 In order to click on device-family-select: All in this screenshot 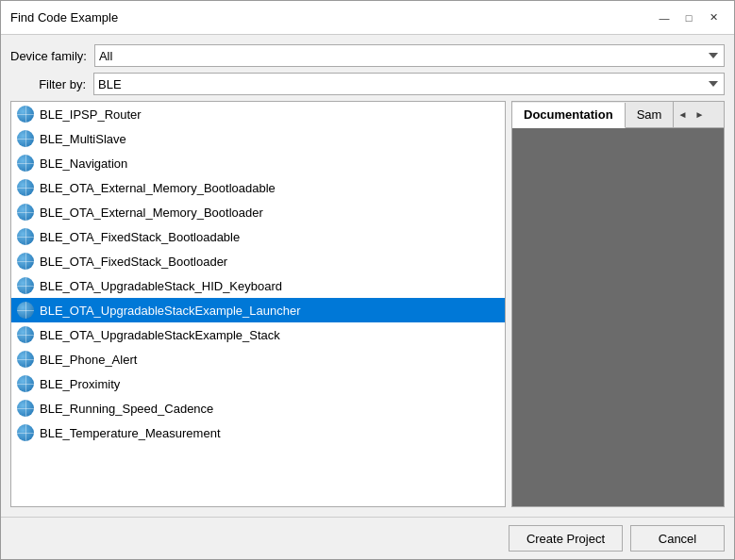, I will do `click(409, 56)`.